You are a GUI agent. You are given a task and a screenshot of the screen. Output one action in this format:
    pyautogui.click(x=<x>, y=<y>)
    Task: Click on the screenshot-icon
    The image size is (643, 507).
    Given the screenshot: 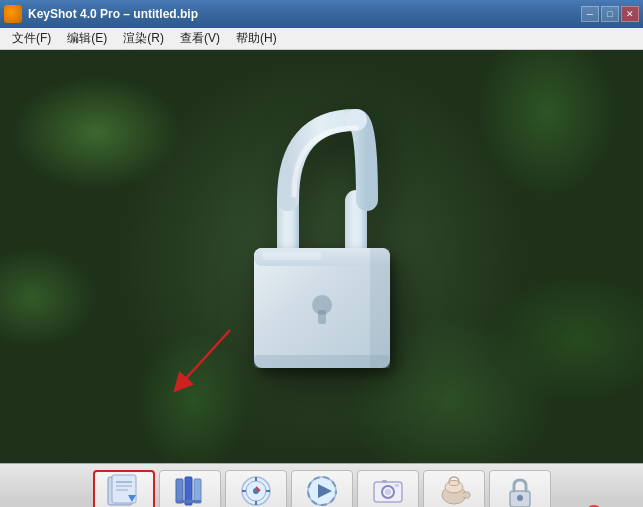 What is the action you would take?
    pyautogui.click(x=388, y=490)
    